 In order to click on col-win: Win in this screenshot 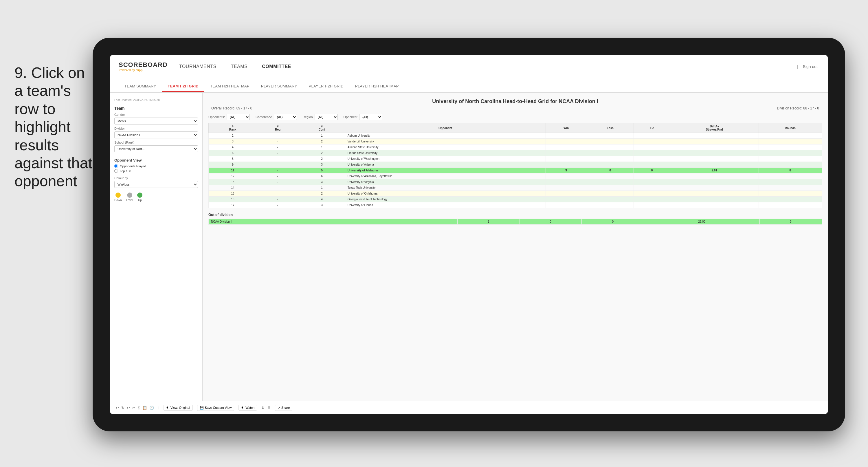, I will do `click(566, 128)`.